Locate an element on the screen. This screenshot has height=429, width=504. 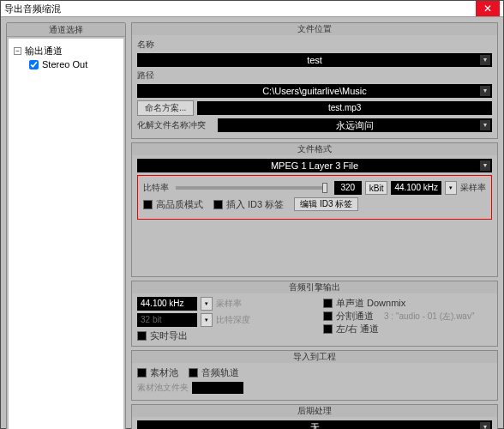
channel-header: 通道选择 is located at coordinates (66, 30).